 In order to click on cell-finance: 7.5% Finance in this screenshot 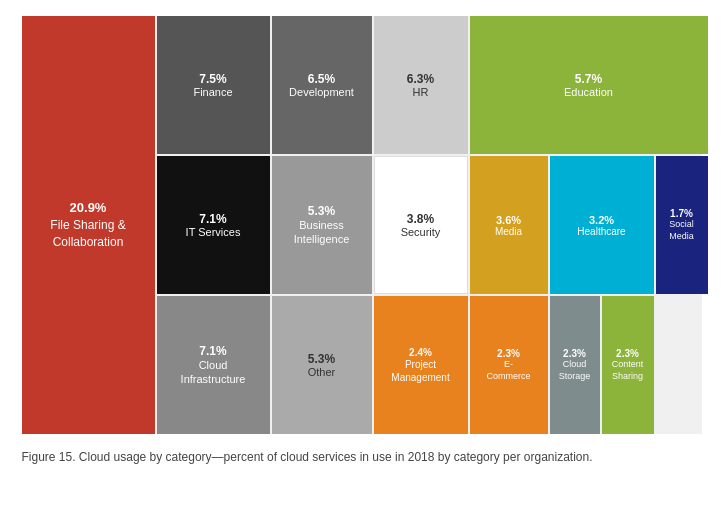, I will do `click(214, 85)`.